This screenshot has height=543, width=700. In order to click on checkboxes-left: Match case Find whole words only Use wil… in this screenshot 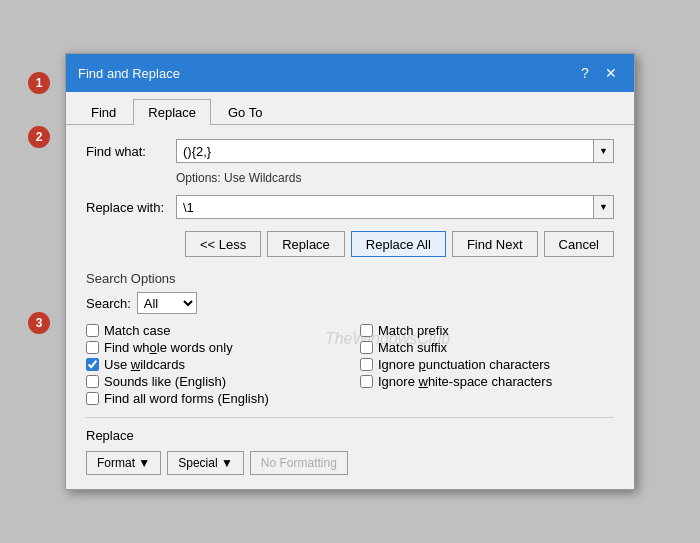, I will do `click(213, 364)`.